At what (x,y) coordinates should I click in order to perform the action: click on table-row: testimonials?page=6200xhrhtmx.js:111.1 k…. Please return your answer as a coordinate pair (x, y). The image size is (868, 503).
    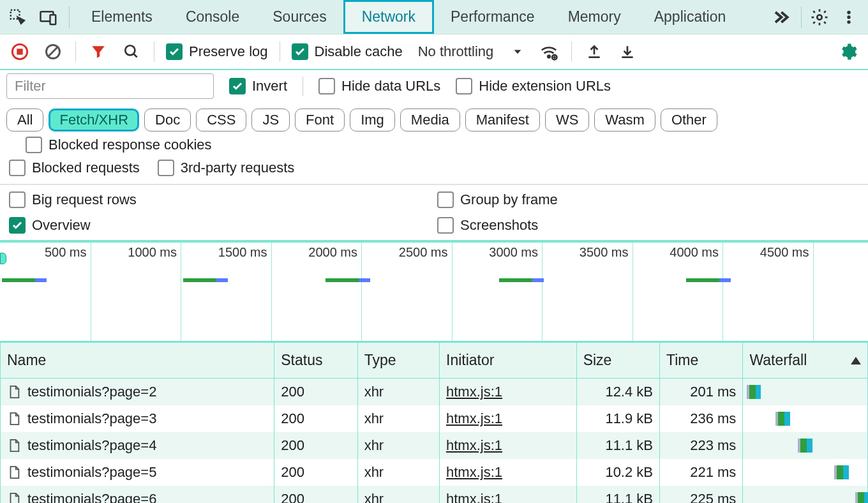
    Looking at the image, I should click on (434, 494).